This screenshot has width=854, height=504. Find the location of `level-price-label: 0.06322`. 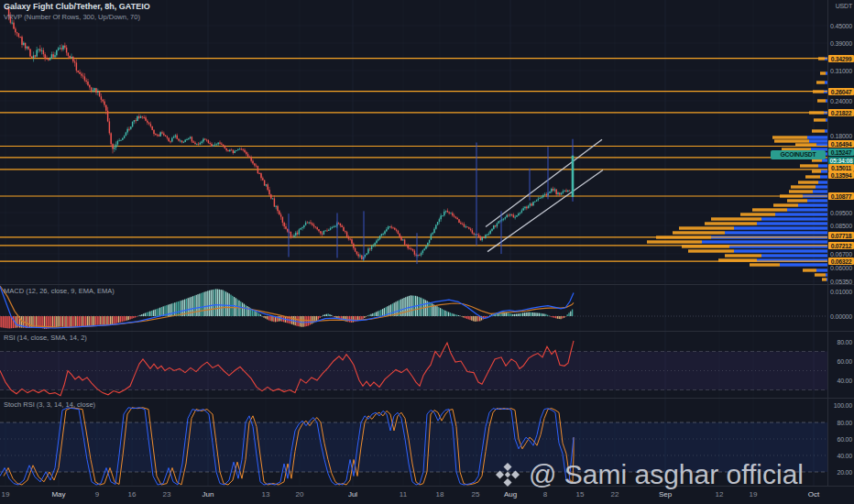

level-price-label: 0.06322 is located at coordinates (841, 261).